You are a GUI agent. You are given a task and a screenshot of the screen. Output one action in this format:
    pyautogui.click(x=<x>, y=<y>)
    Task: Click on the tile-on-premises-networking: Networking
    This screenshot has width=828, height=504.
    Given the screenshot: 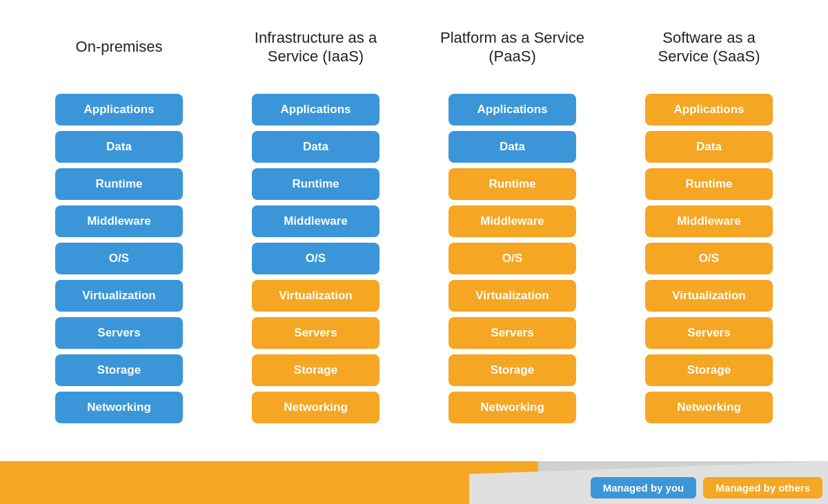 What is the action you would take?
    pyautogui.click(x=119, y=407)
    